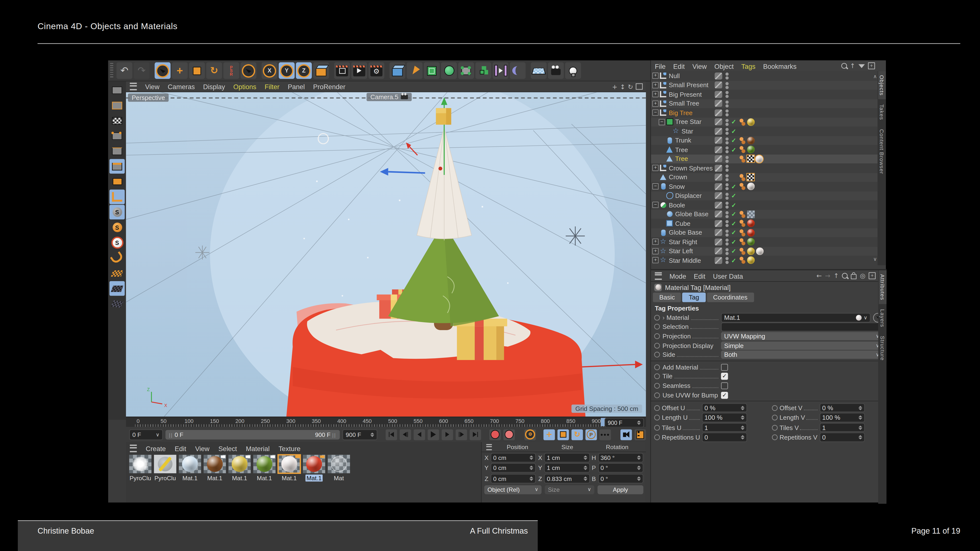 This screenshot has height=551, width=980. I want to click on material-item-mat: Mat, so click(339, 468).